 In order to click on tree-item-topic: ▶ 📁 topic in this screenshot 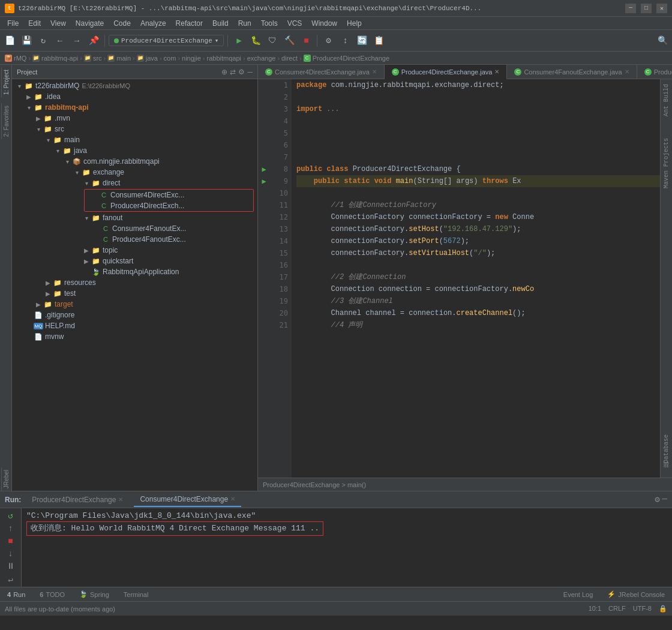, I will do `click(134, 250)`.